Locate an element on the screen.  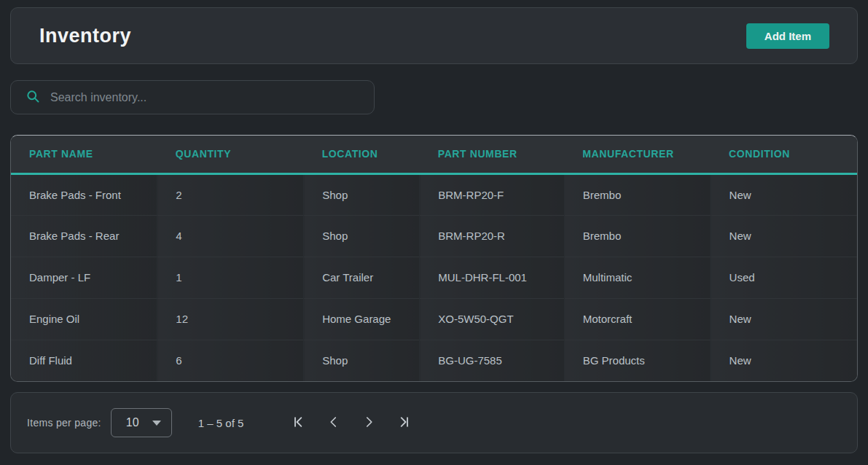
column-header-quantity: QUANTITY is located at coordinates (230, 155).